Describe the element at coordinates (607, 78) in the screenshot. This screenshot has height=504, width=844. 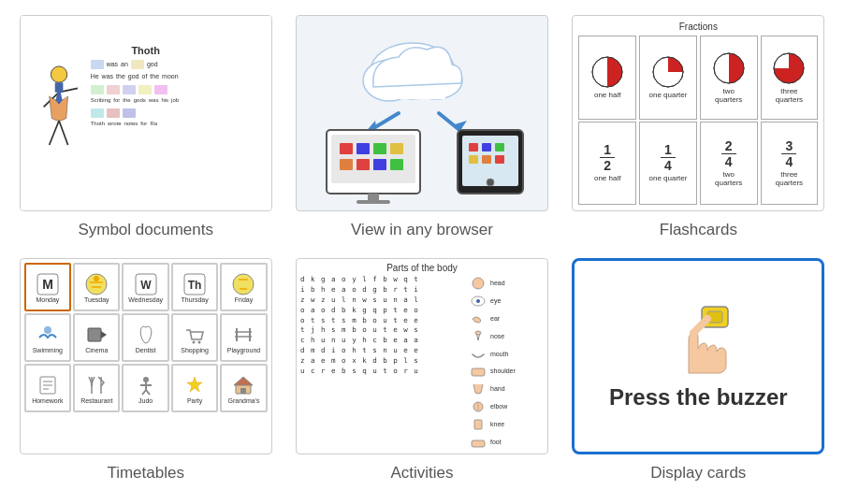
I see `flash-cell-one-half: one half` at that location.